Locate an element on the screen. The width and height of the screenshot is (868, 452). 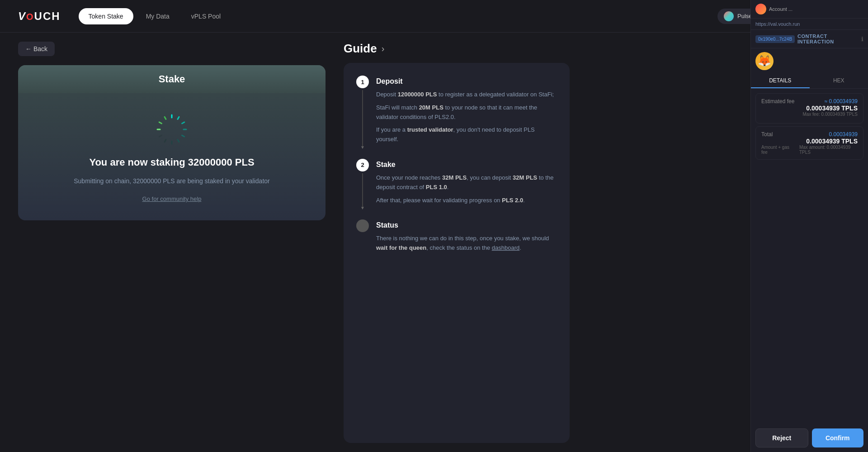
step-content-deposit: Deposit Deposit 12000000 PLS to register… is located at coordinates (467, 112).